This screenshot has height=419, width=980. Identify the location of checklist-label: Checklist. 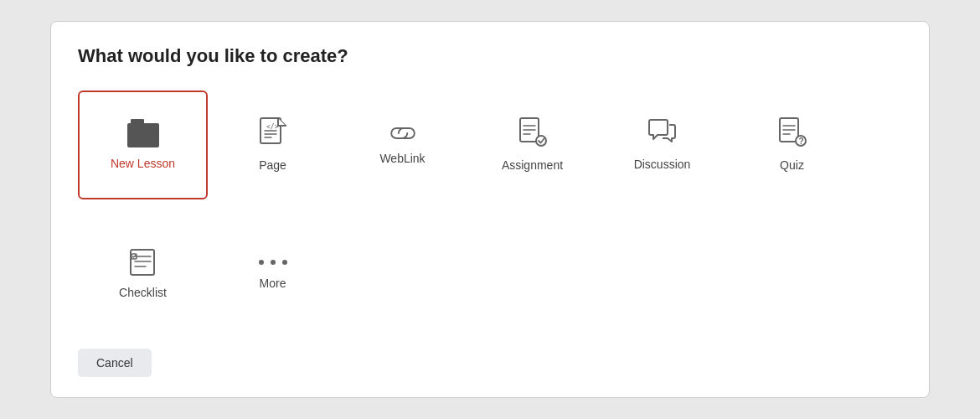
(142, 292).